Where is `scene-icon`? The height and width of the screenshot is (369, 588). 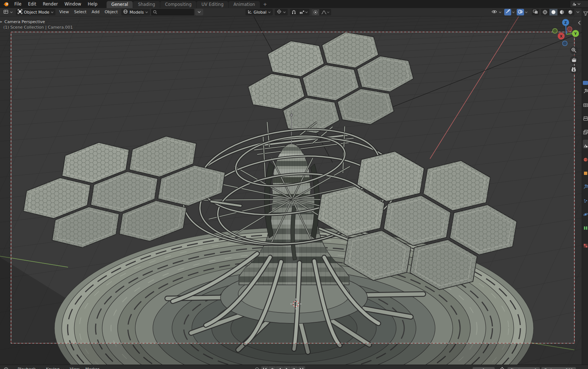
scene-icon is located at coordinates (574, 4).